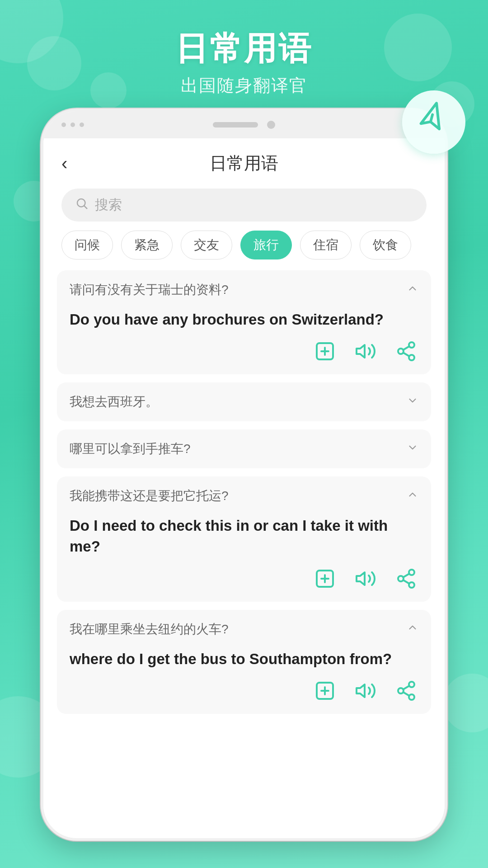 This screenshot has width=488, height=868. Describe the element at coordinates (108, 205) in the screenshot. I see `search-input: 搜索` at that location.